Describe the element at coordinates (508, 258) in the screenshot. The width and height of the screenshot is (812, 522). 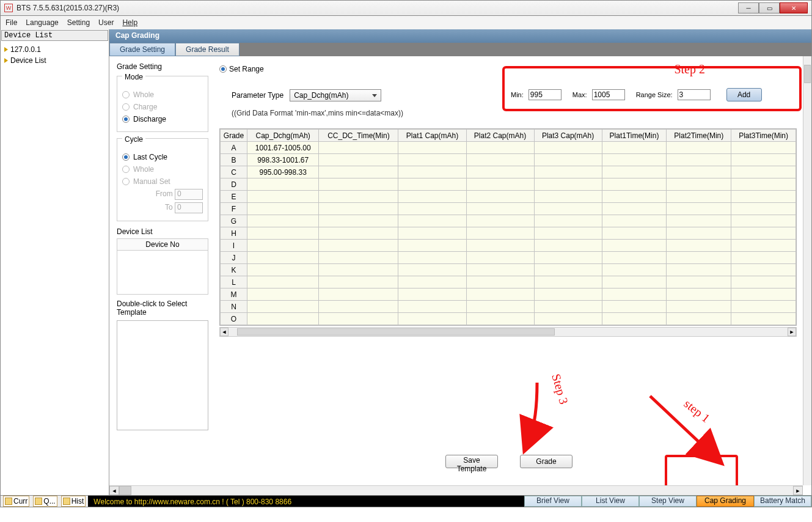
I see `table-row: J` at that location.